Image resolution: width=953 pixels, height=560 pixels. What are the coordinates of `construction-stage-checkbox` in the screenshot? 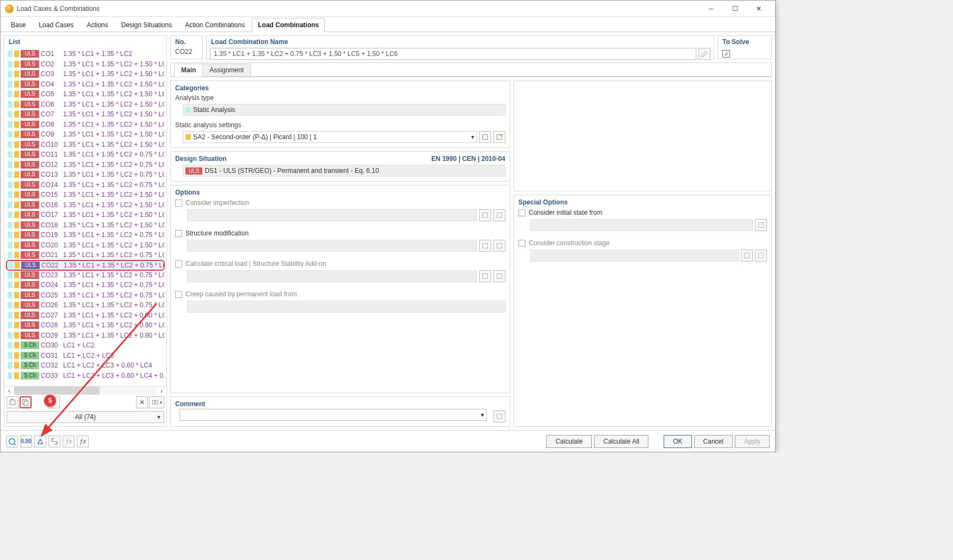 It's located at (522, 244).